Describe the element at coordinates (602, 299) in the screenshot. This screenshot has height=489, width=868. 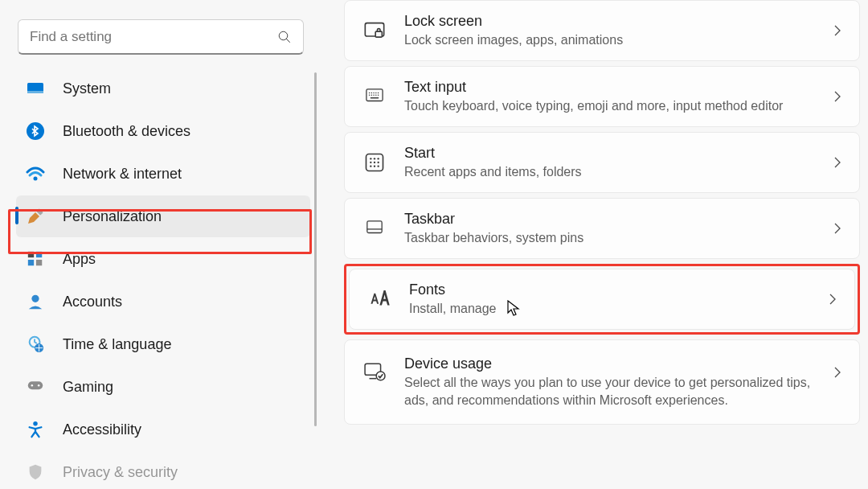
I see `highlight-fonts: Fonts Install, manage` at that location.